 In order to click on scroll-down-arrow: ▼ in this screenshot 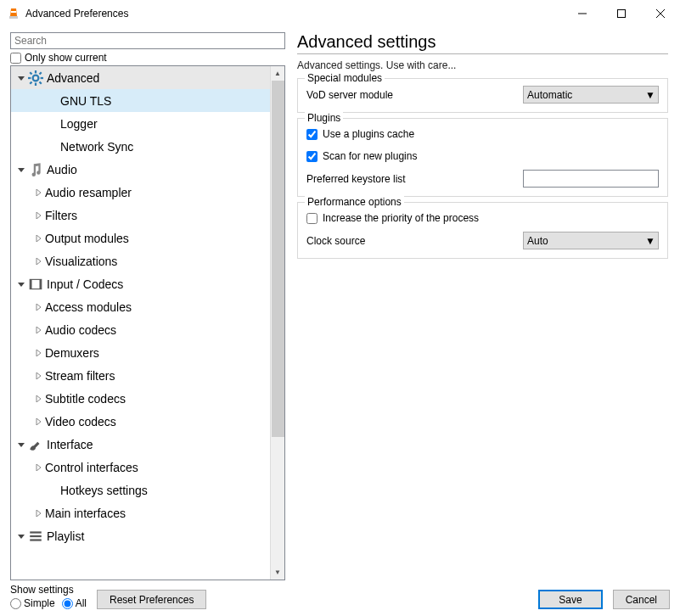, I will do `click(278, 572)`.